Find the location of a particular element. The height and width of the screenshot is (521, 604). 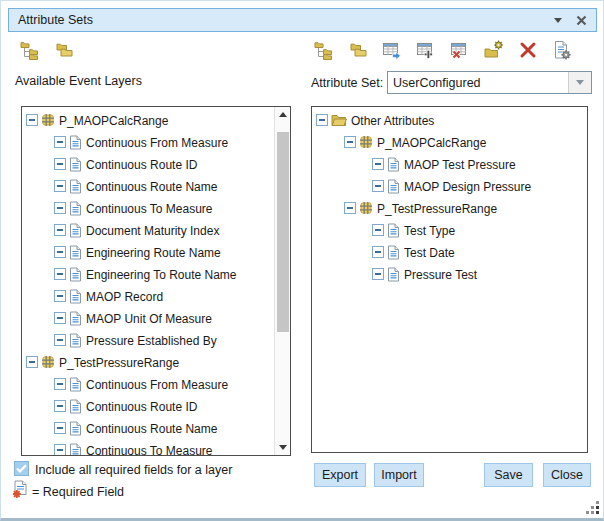

scrollbar is located at coordinates (282, 281).